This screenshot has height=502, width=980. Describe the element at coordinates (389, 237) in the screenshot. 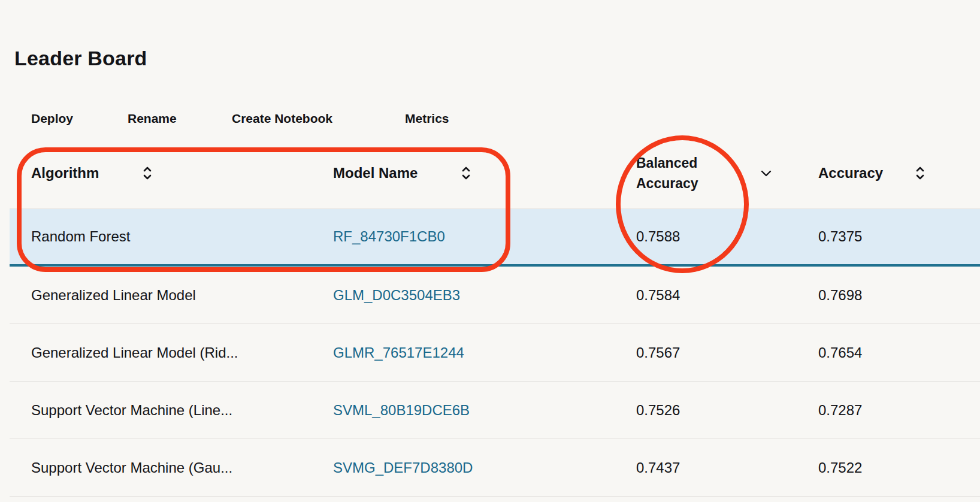

I see `model-name-link: RF_84730F1CB0` at that location.